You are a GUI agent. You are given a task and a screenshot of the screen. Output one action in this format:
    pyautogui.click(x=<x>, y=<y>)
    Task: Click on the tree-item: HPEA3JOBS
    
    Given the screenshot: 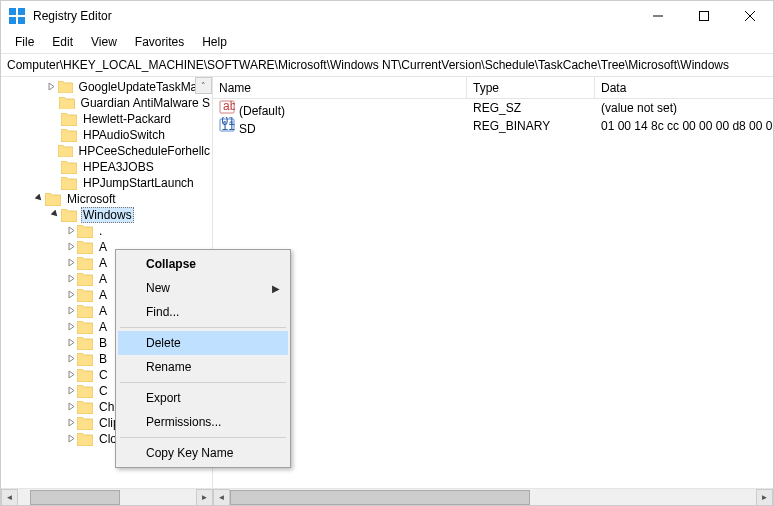 What is the action you would take?
    pyautogui.click(x=106, y=167)
    